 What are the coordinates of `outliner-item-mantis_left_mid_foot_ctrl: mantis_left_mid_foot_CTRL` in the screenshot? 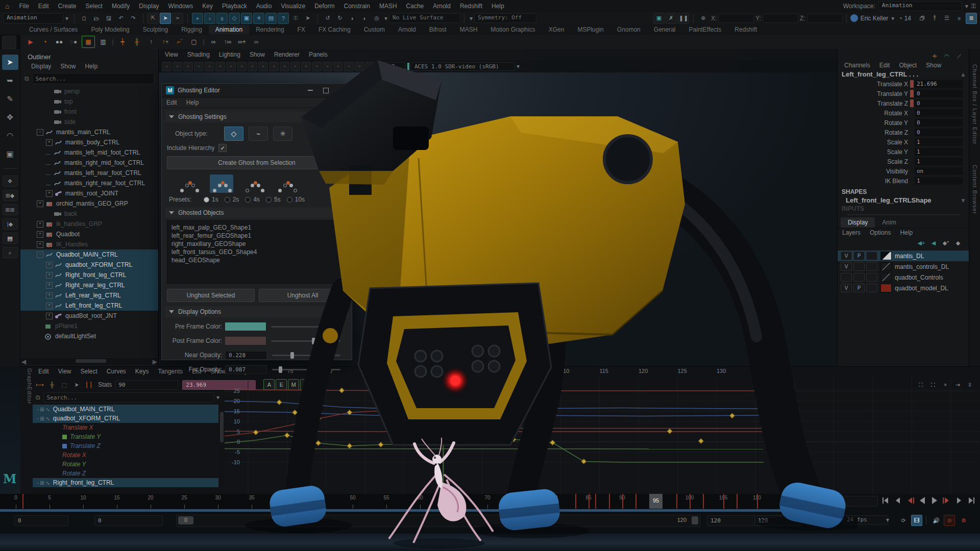 It's located at (89, 153).